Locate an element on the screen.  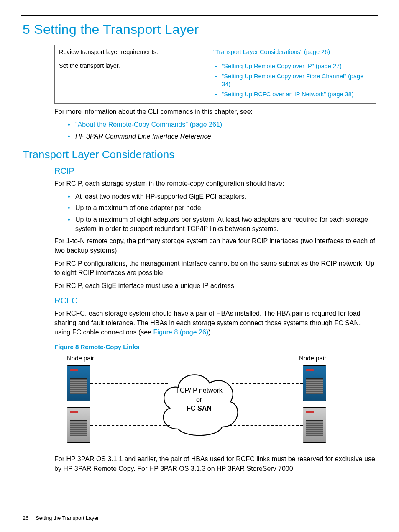
link: "Setting Up Remote Copy over Fibre Chann… is located at coordinates (293, 80).